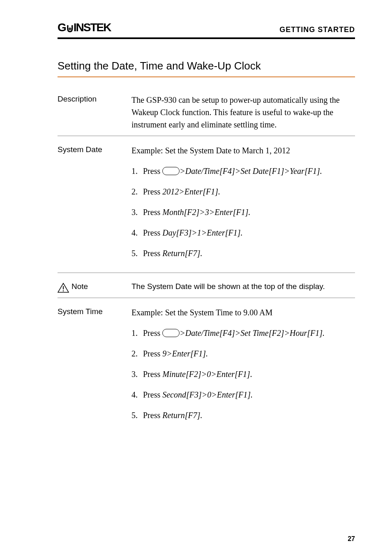 Image resolution: width=392 pixels, height=555 pixels. Describe the element at coordinates (95, 112) in the screenshot. I see `description-label: Description` at that location.